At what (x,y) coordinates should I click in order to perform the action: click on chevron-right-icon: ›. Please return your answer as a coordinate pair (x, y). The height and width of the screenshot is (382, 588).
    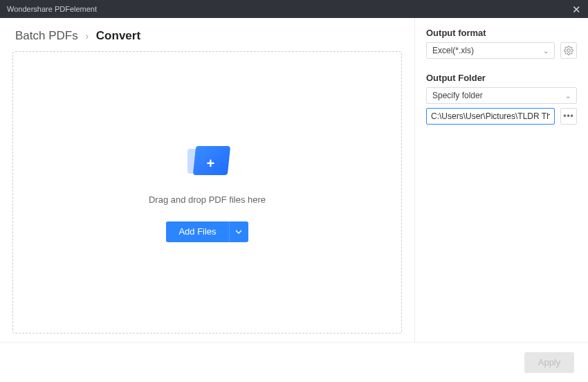
    Looking at the image, I should click on (87, 36).